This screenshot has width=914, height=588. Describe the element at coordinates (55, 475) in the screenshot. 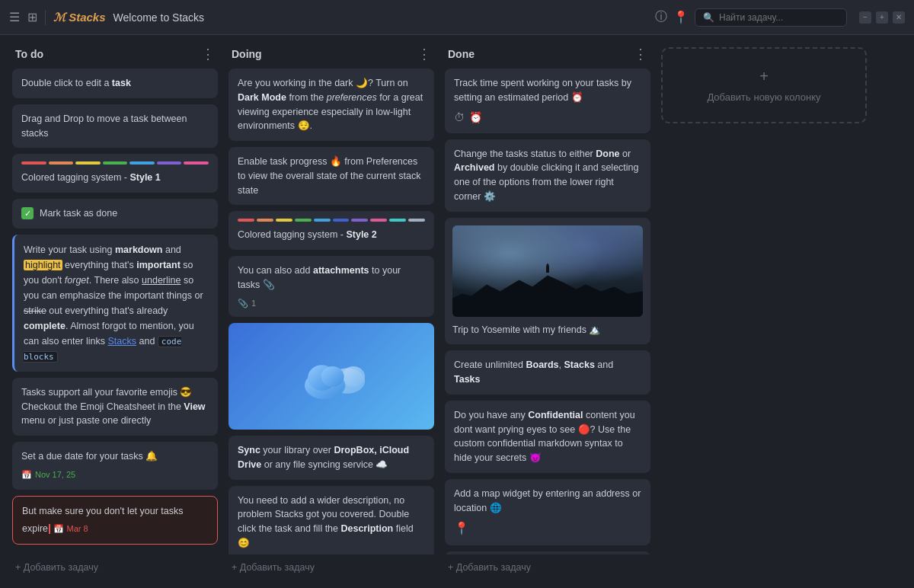

I see `date-value: Nov 17, 25` at that location.